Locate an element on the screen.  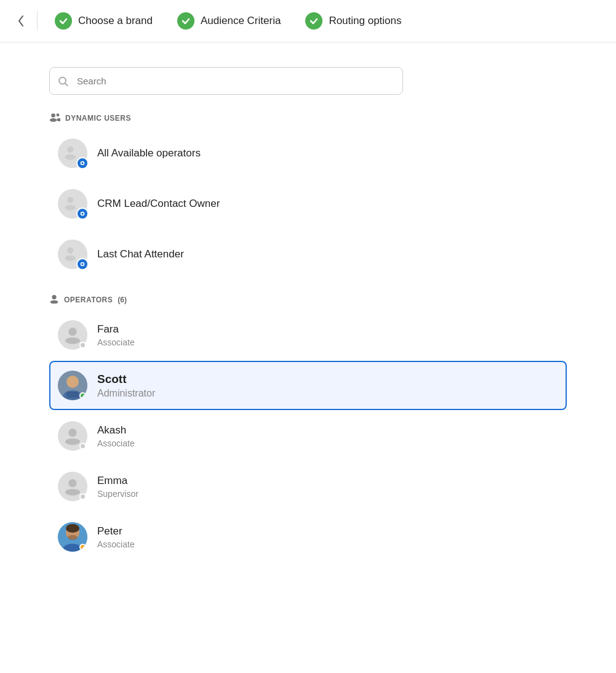
item-info-last-chat: Last Chat Attender is located at coordinates (140, 254).